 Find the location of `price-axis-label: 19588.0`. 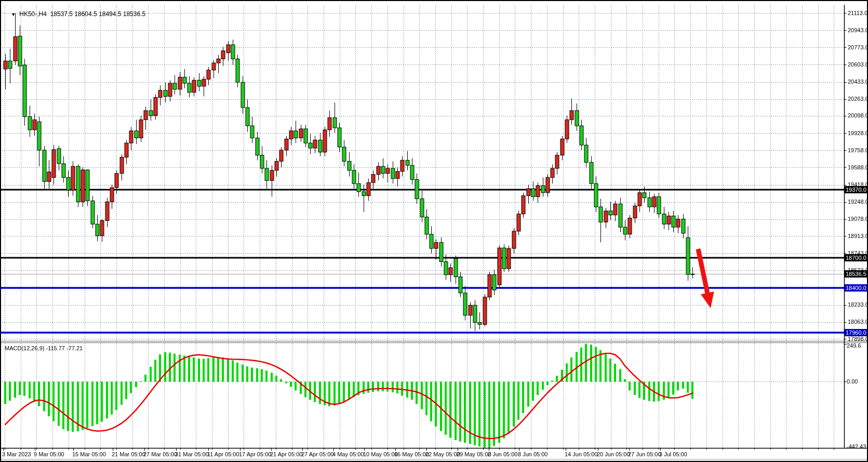

price-axis-label: 19588.0 is located at coordinates (858, 167).